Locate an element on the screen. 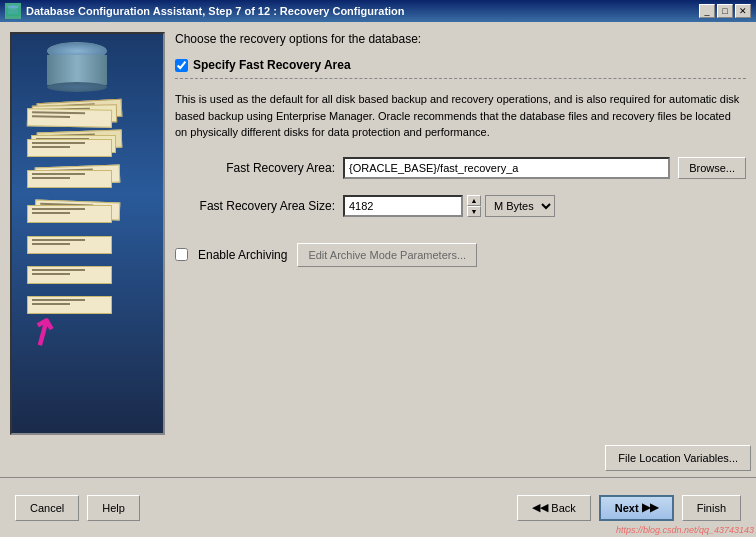  next-arrow-icon: ▶▶ is located at coordinates (650, 508).